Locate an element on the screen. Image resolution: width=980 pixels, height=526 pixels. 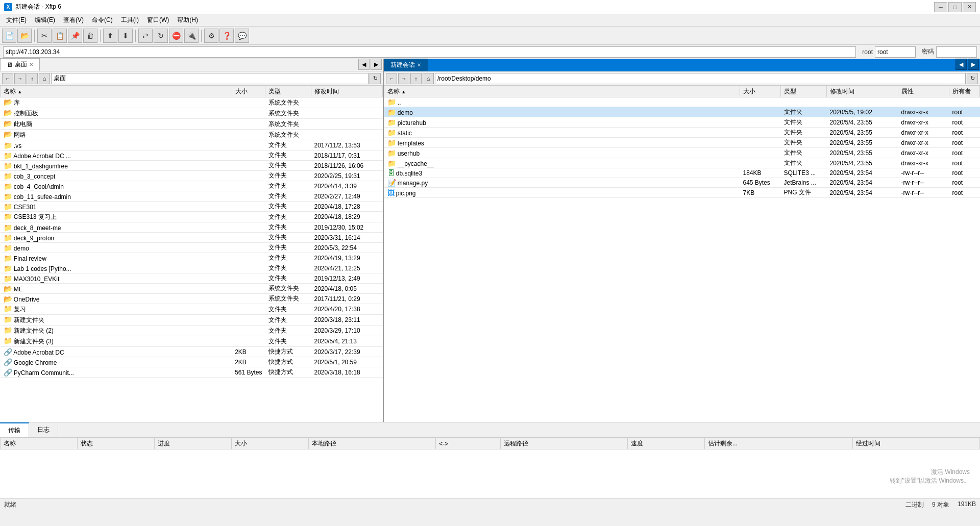
toolbar-delete-btn: 🗑 is located at coordinates (90, 36).